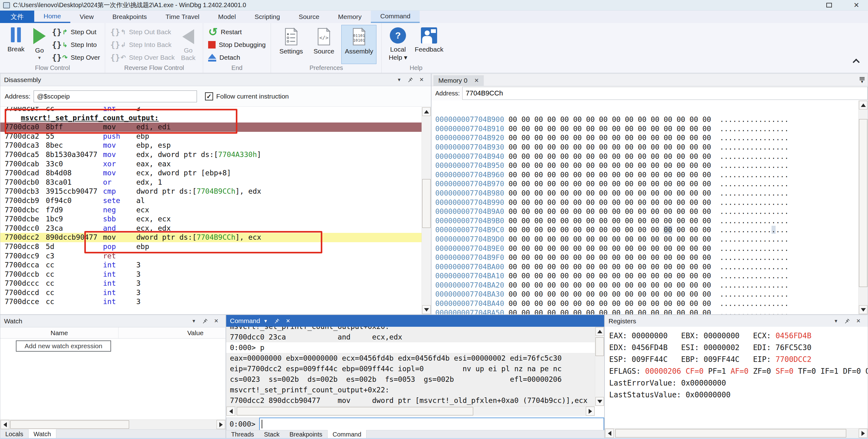 The width and height of the screenshot is (868, 439). Describe the element at coordinates (645, 147) in the screenshot. I see `memory-row: 000000007704B930 00 00 00 00 00 00 00 00…` at that location.